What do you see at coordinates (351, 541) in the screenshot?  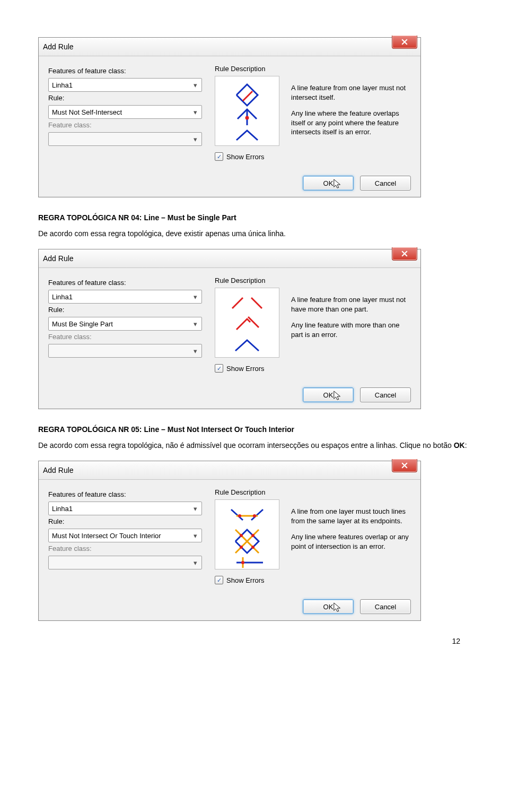 I see `rule-desc-2: Any line where features overlap or any p…` at bounding box center [351, 541].